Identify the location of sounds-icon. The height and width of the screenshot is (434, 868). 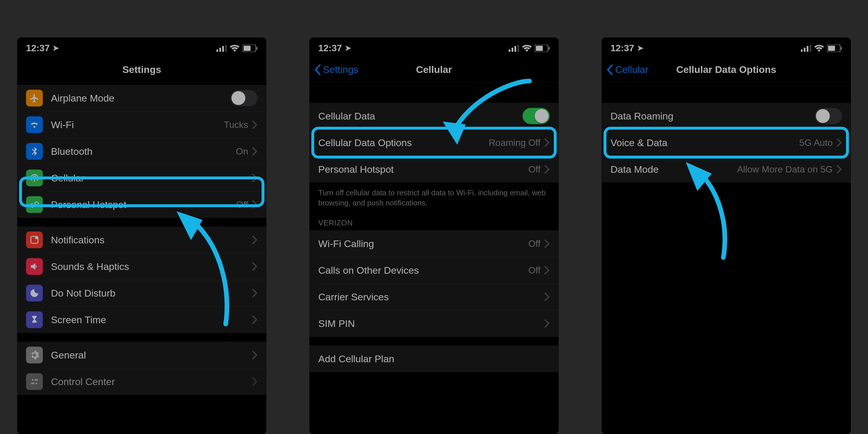
(34, 267).